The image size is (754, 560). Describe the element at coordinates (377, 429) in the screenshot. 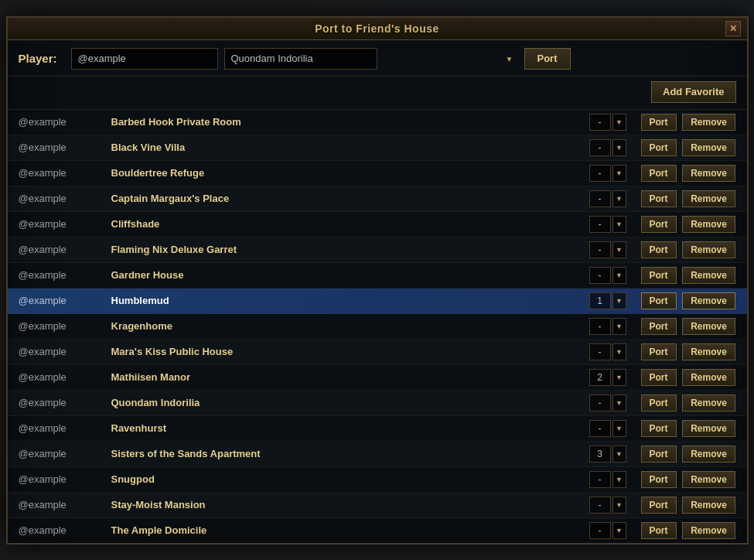

I see `list-item: @example Ravenhurst - ▼ Port Remove` at that location.